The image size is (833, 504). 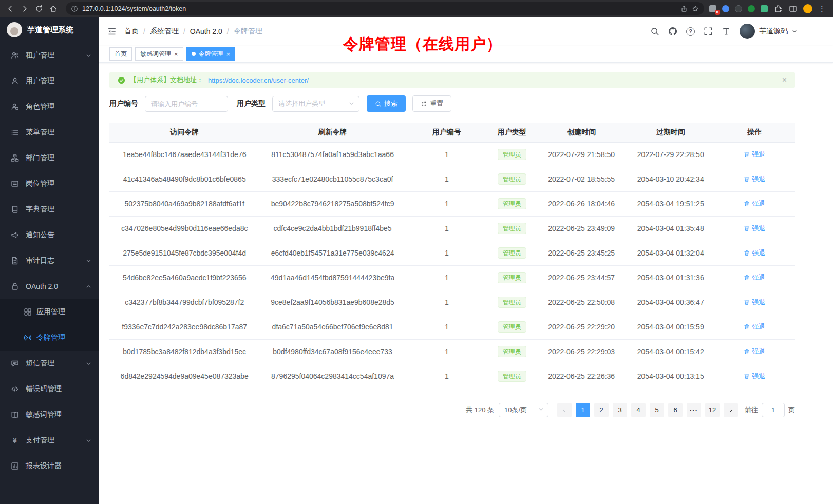 What do you see at coordinates (186, 104) in the screenshot?
I see `user-id-input` at bounding box center [186, 104].